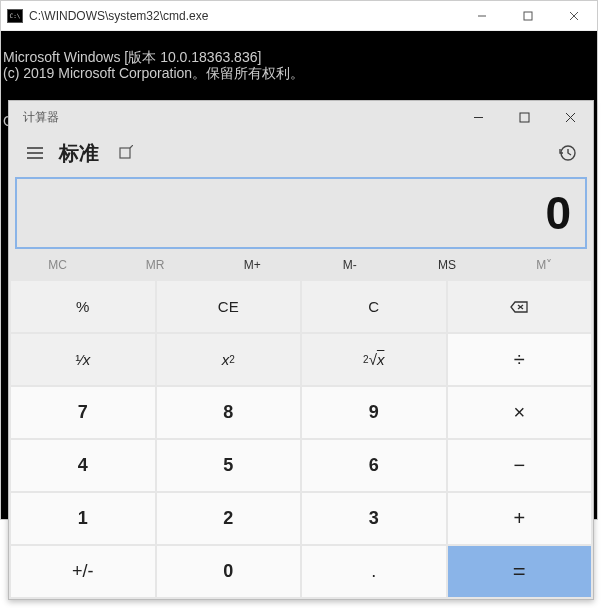 The height and width of the screenshot is (608, 604). What do you see at coordinates (35, 153) in the screenshot?
I see `hamburger-menu-button` at bounding box center [35, 153].